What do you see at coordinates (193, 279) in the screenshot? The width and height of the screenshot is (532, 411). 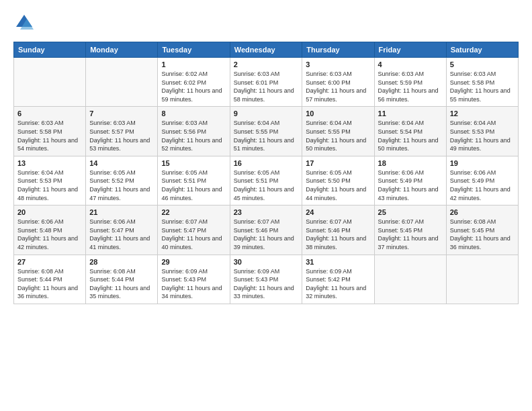 I see `calendar-cell: 29Sunrise: 6:09 AM Sunset: 5:43 PM Dayli…` at bounding box center [193, 279].